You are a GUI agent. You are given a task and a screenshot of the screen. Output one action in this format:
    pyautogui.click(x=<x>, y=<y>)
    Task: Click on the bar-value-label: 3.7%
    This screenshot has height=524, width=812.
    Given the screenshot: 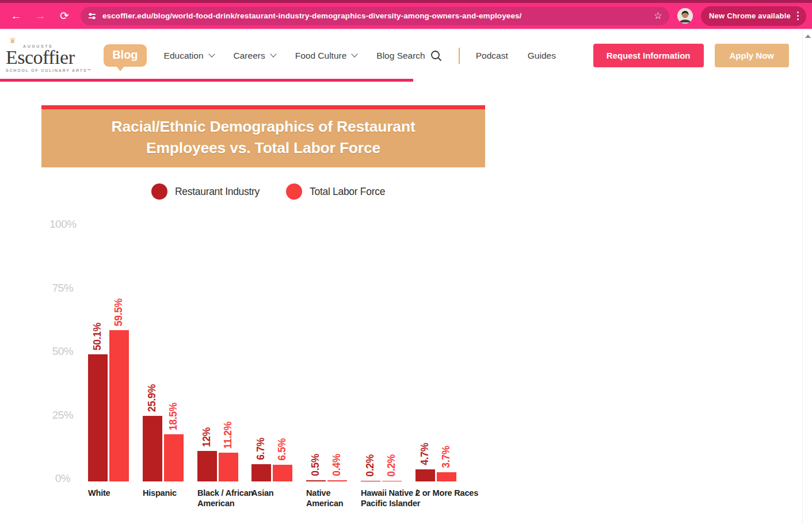 What is the action you would take?
    pyautogui.click(x=447, y=457)
    